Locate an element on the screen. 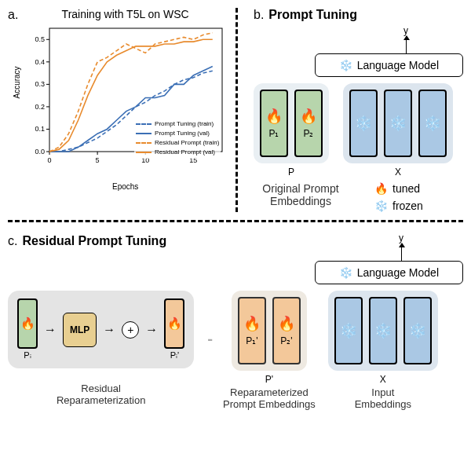  mlp-box: MLP is located at coordinates (80, 330).